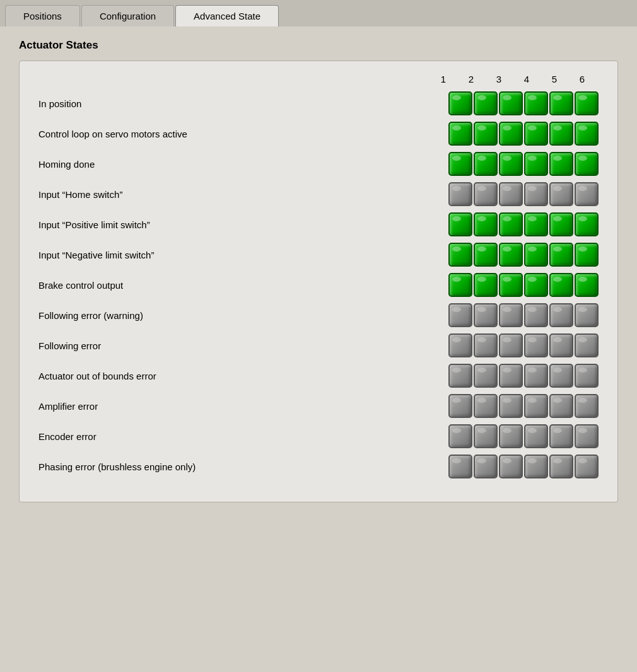 The height and width of the screenshot is (672, 637). Describe the element at coordinates (243, 194) in the screenshot. I see `row-label-3: Input “Home switch”` at that location.